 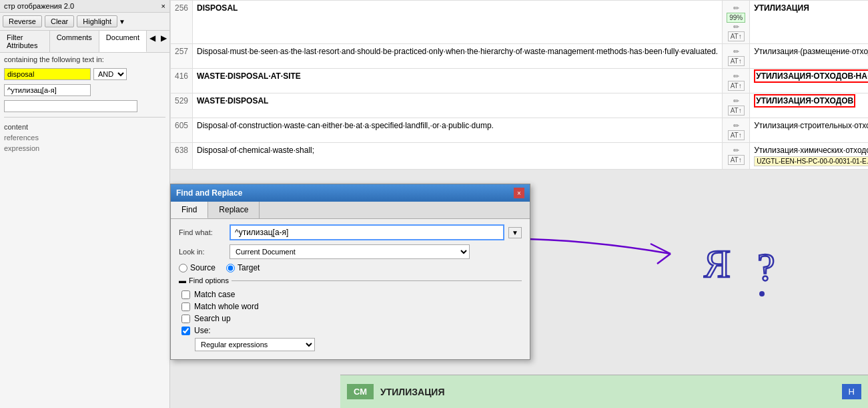 What do you see at coordinates (604, 391) in the screenshot?
I see `bottom-bar: СМ УТИЛИЗАЦИЯ Н` at bounding box center [604, 391].